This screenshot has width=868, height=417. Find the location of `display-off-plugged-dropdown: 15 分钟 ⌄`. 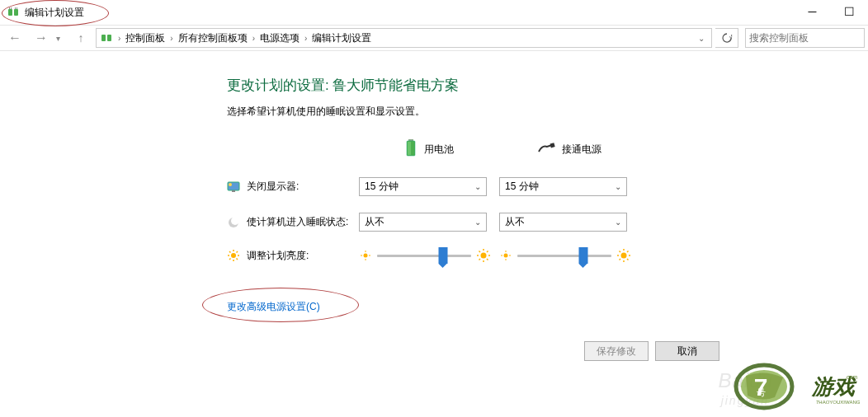

display-off-plugged-dropdown: 15 分钟 ⌄ is located at coordinates (563, 186).